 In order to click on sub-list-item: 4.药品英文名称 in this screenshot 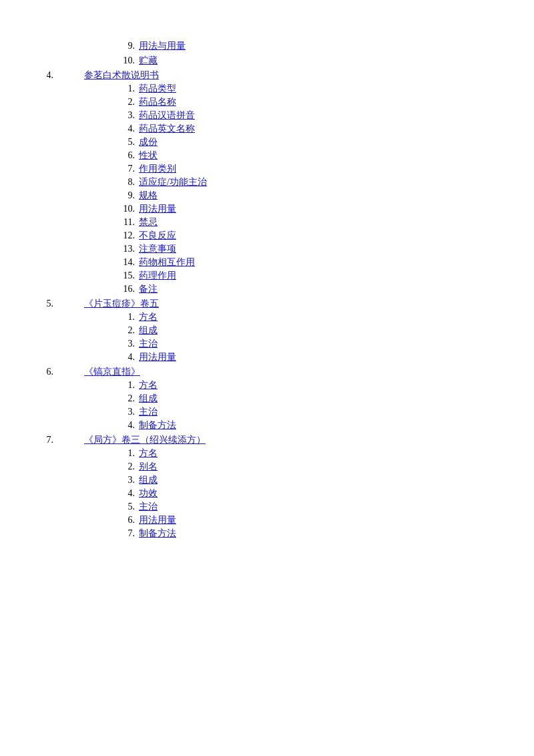, I will do `click(267, 129)`.